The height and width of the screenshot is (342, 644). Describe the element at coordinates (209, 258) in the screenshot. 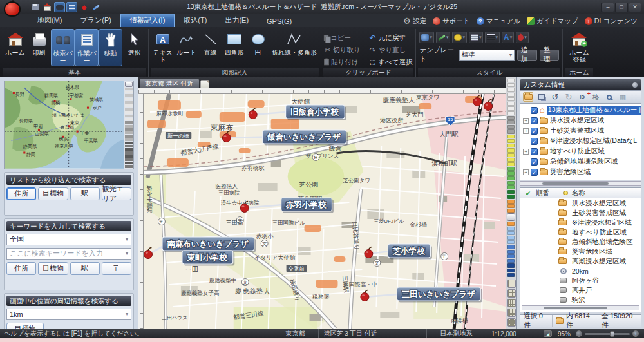

I see `map-callout: 東町小学校` at that location.